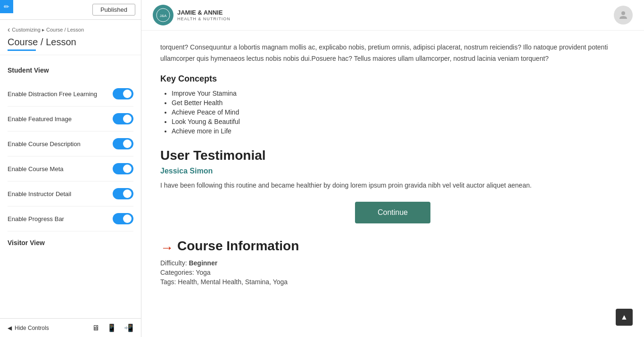 The width and height of the screenshot is (644, 337). Describe the element at coordinates (393, 15) in the screenshot. I see `site-header: J&A JAMIE & ANNIE HEALTH & NUTRITION` at that location.